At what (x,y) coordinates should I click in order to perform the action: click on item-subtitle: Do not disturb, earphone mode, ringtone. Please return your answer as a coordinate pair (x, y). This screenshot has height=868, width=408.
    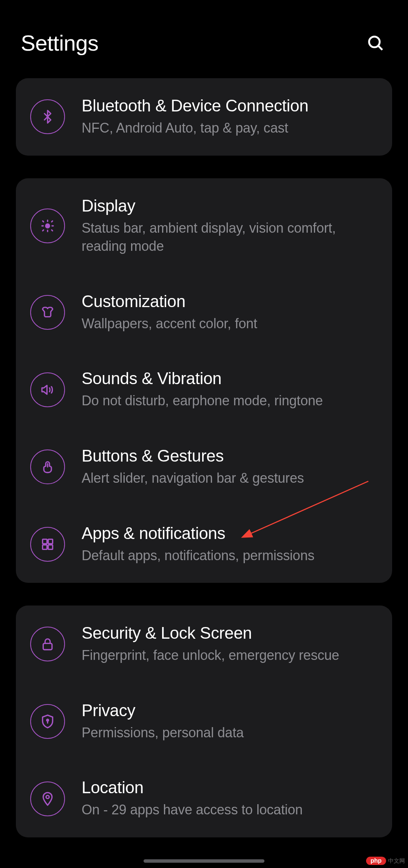
    Looking at the image, I should click on (230, 401).